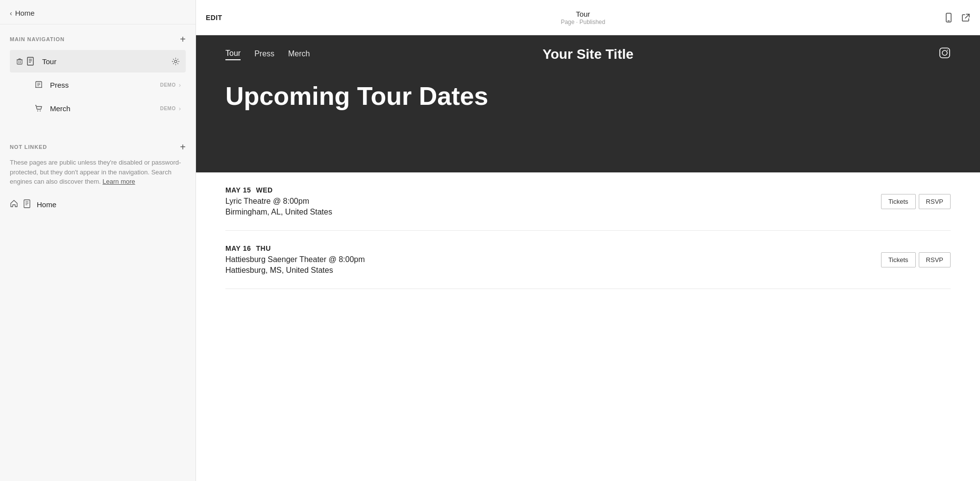 This screenshot has height=481, width=980. I want to click on press-chevron-icon: ›, so click(180, 85).